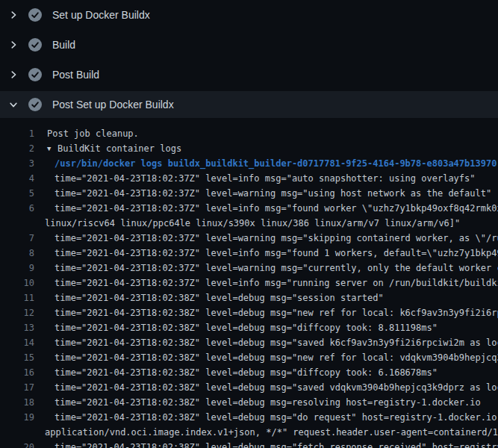 The height and width of the screenshot is (448, 498). What do you see at coordinates (113, 105) in the screenshot?
I see `step-label: Post Set up Docker Buildx` at bounding box center [113, 105].